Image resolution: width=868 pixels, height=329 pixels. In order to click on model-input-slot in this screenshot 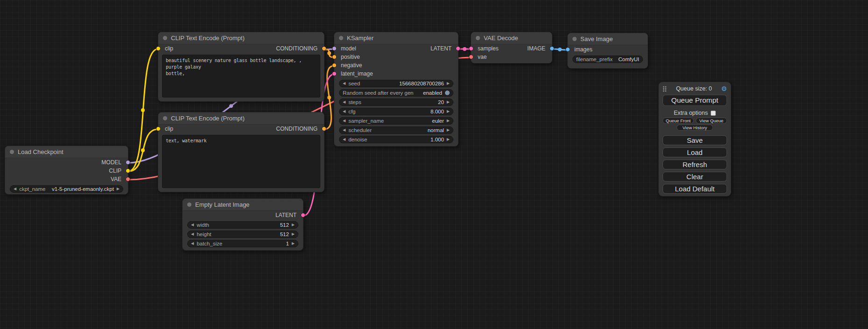, I will do `click(334, 49)`.